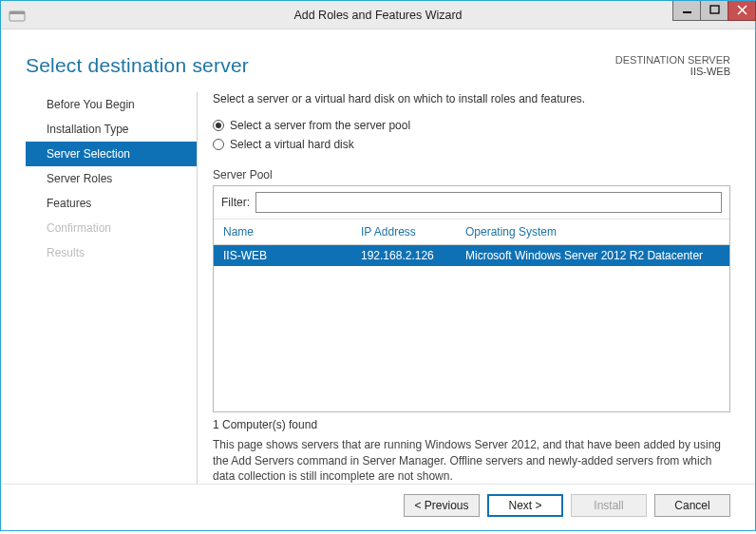 The image size is (756, 534). What do you see at coordinates (672, 66) in the screenshot?
I see `destination-block: DESTINATION SERVER IIS-WEB` at bounding box center [672, 66].